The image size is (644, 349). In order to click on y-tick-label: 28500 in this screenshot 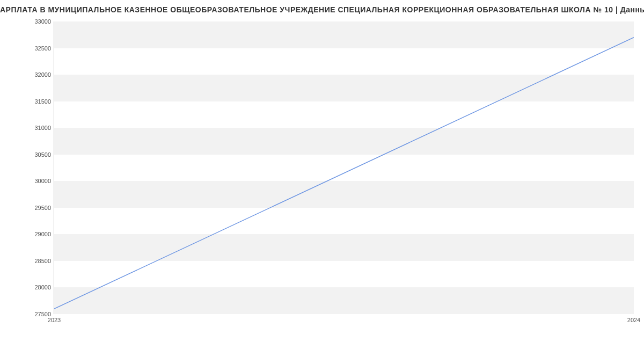, I will do `click(38, 261)`.